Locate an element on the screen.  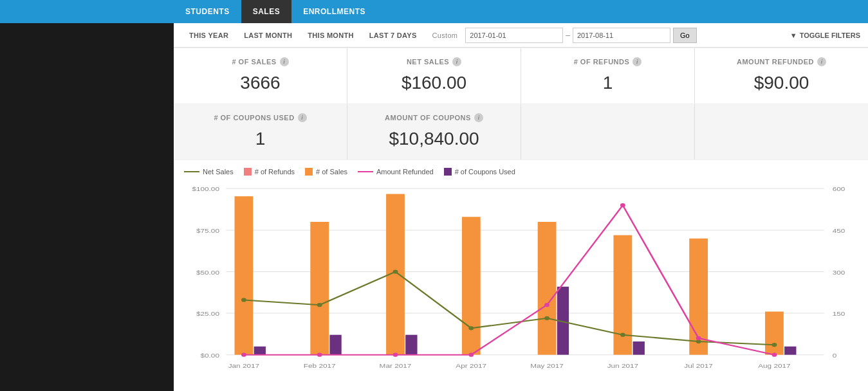
svg-text: May 2017 is located at coordinates (547, 367).